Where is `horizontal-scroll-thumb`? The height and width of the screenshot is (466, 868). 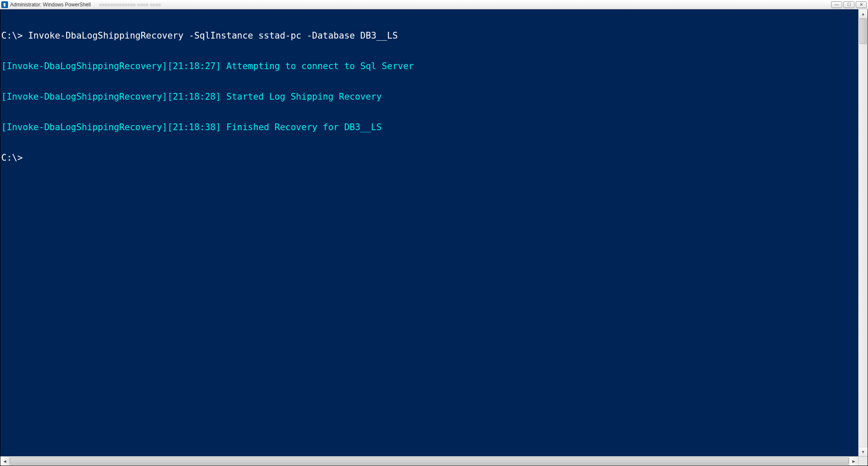 horizontal-scroll-thumb is located at coordinates (429, 461).